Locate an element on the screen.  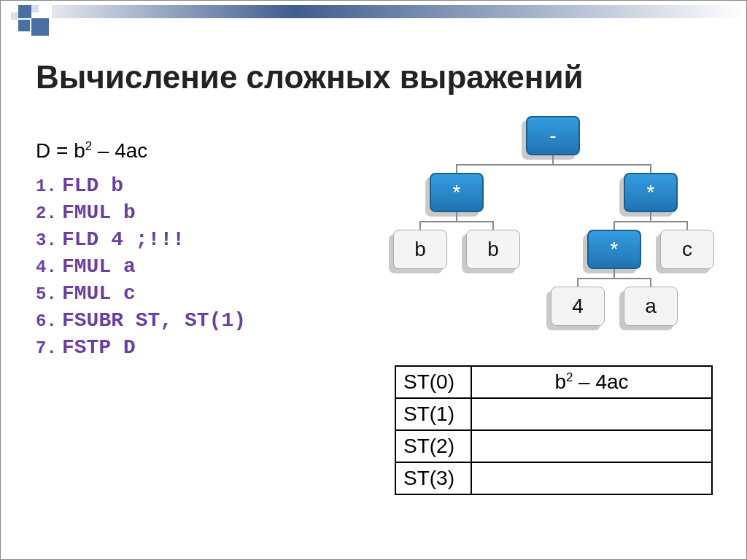
stack-table: ST(0) b2 – 4ac ST(1) ST(2) ST(3) is located at coordinates (554, 430).